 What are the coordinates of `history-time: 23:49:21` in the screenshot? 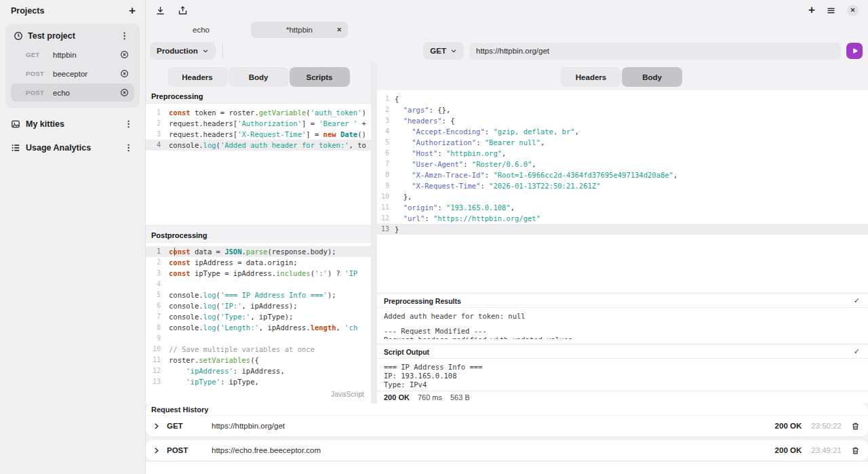 It's located at (826, 450).